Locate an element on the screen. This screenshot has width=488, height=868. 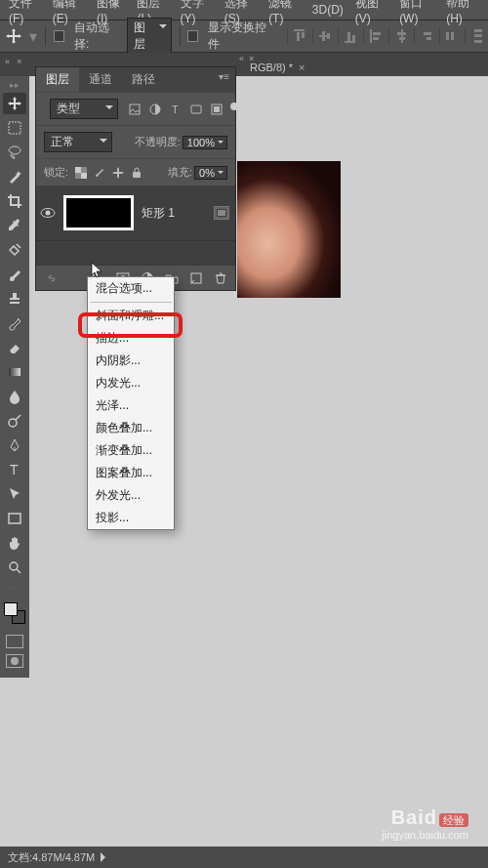
layer-name: 矩形 1 is located at coordinates (158, 213).